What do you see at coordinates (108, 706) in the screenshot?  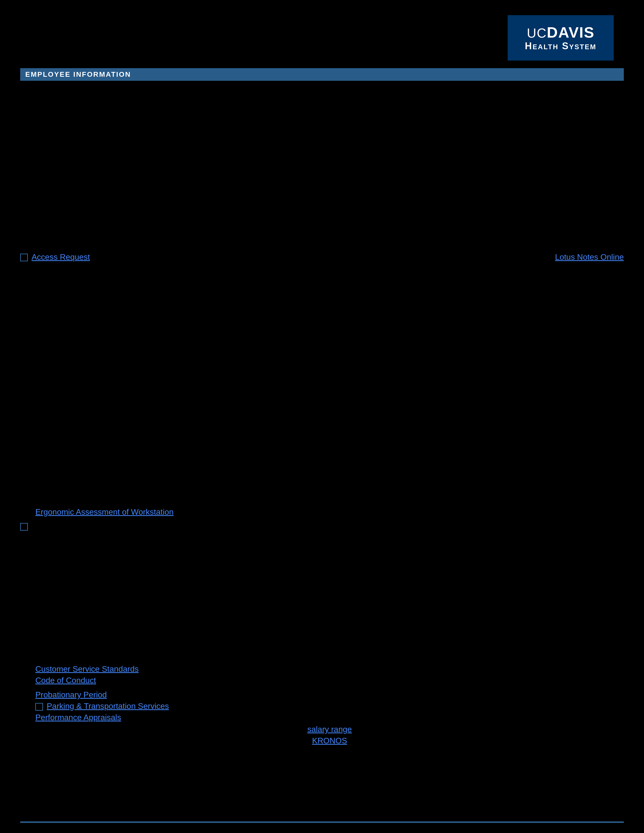 I see `parking-link: Parking & Transportation Services` at bounding box center [108, 706].